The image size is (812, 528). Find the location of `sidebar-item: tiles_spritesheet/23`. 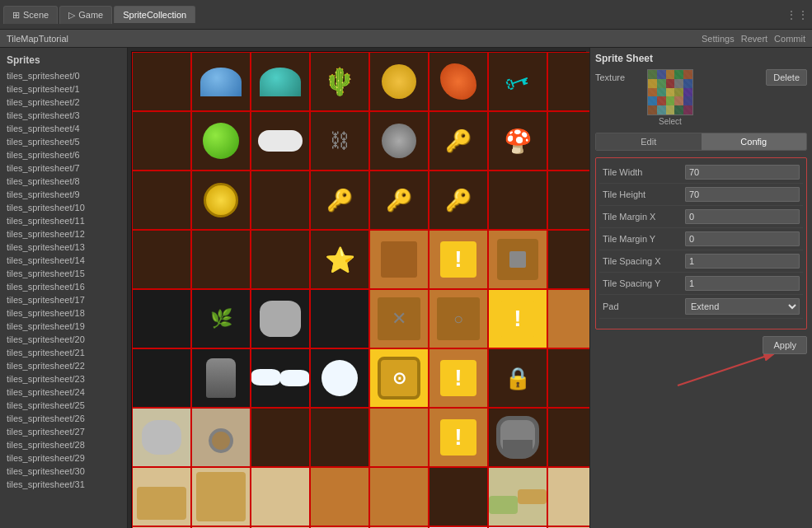

sidebar-item: tiles_spritesheet/23 is located at coordinates (63, 379).